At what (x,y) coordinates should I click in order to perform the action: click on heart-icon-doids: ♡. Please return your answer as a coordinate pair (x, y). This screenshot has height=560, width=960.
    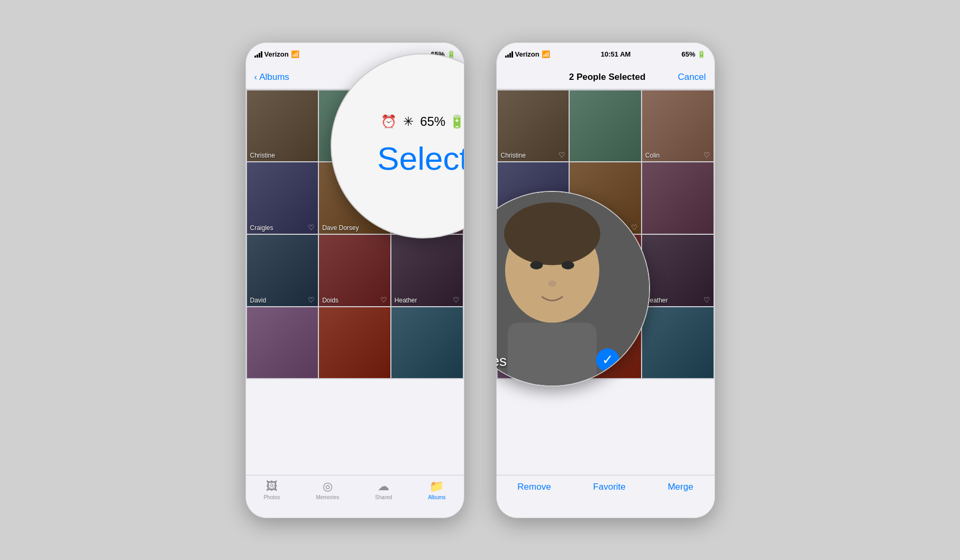
    Looking at the image, I should click on (384, 300).